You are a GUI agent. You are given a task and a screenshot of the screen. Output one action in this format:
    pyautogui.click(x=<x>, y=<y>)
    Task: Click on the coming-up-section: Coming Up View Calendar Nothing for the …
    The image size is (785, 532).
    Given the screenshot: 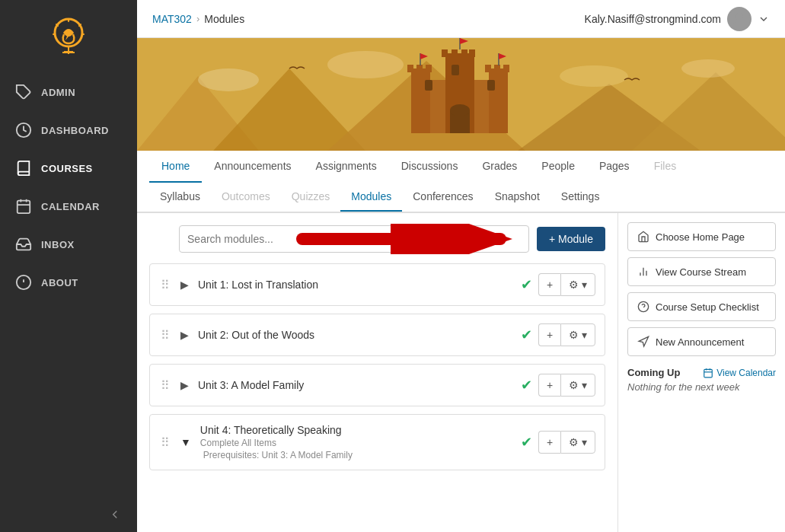 What is the action you would take?
    pyautogui.click(x=702, y=380)
    